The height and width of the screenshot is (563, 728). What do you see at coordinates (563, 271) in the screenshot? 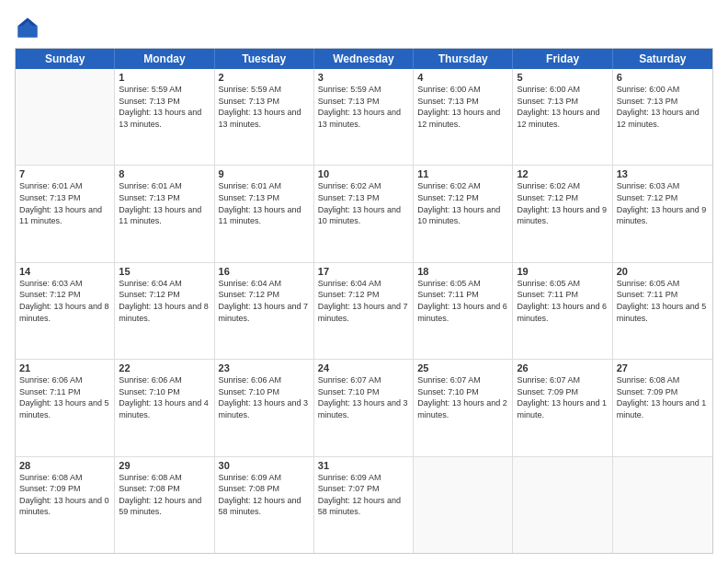
I see `day-number: 19` at bounding box center [563, 271].